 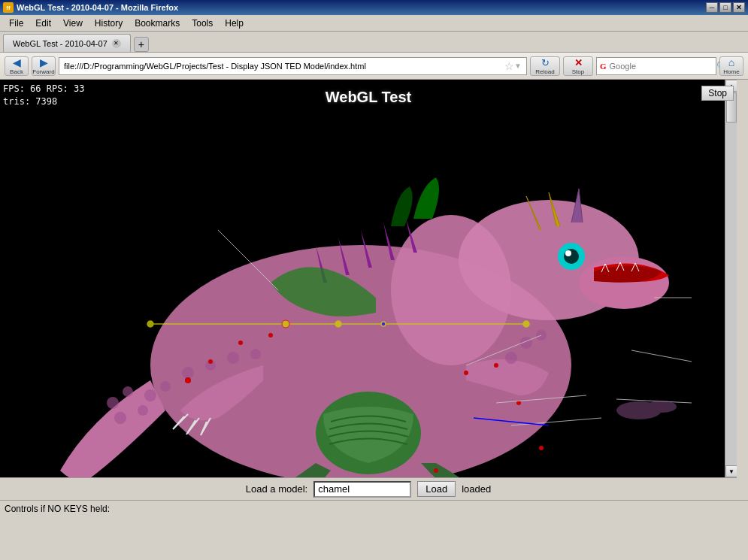 What do you see at coordinates (739, 8) in the screenshot?
I see `close-button: ✕` at bounding box center [739, 8].